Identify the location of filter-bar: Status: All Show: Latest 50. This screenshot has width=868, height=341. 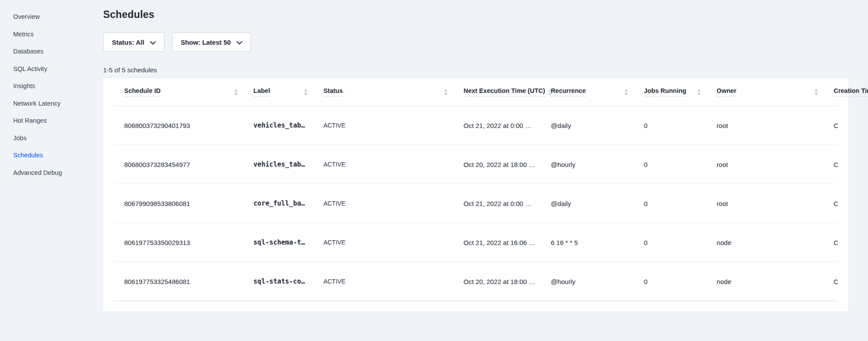
(476, 42).